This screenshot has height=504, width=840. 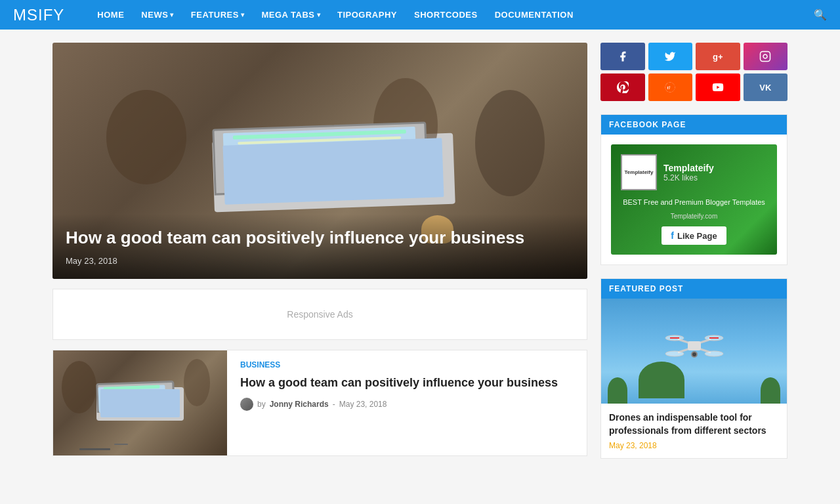 I want to click on fb-page-header: Templateify Templateify 5.2K likes, so click(x=694, y=172).